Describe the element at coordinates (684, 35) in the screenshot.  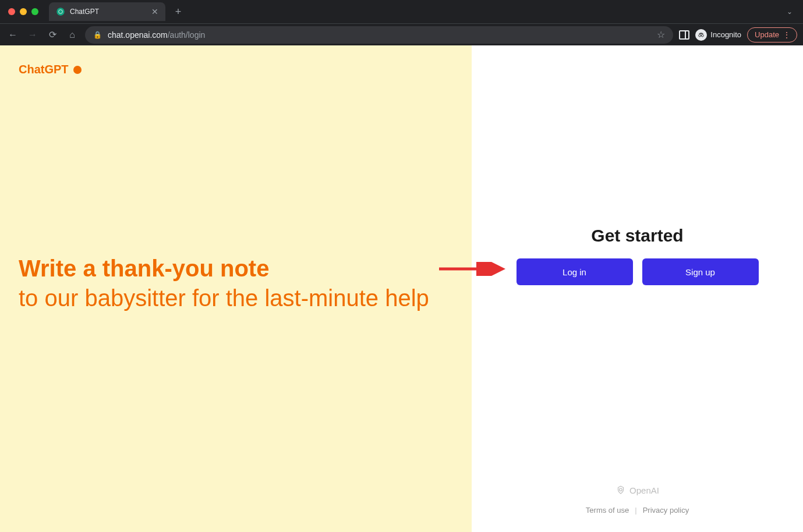
I see `side-panel-icon` at that location.